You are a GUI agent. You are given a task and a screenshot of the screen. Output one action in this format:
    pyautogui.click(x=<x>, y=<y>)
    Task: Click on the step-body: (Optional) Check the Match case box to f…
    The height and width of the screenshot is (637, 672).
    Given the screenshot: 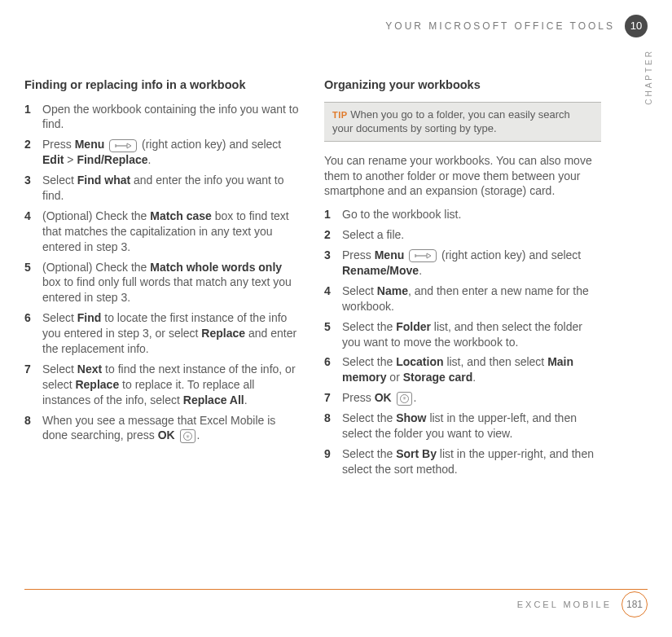 What is the action you would take?
    pyautogui.click(x=172, y=231)
    